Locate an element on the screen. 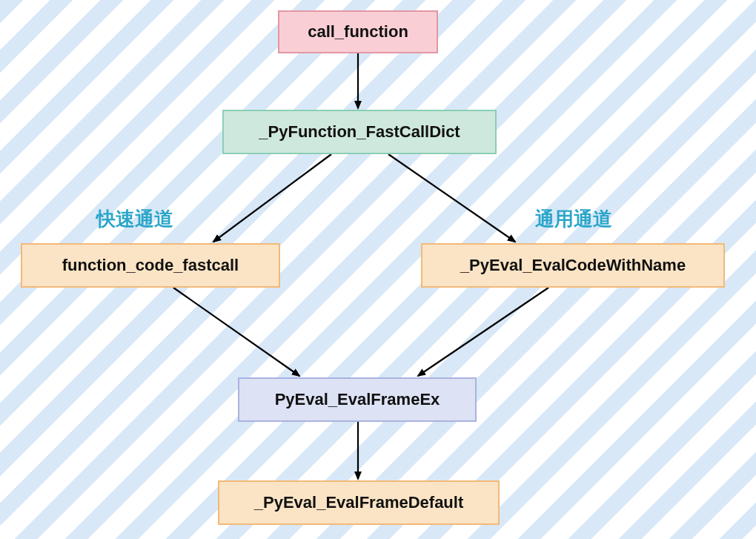  node-label: _PyFunction_FastCallDict is located at coordinates (359, 132).